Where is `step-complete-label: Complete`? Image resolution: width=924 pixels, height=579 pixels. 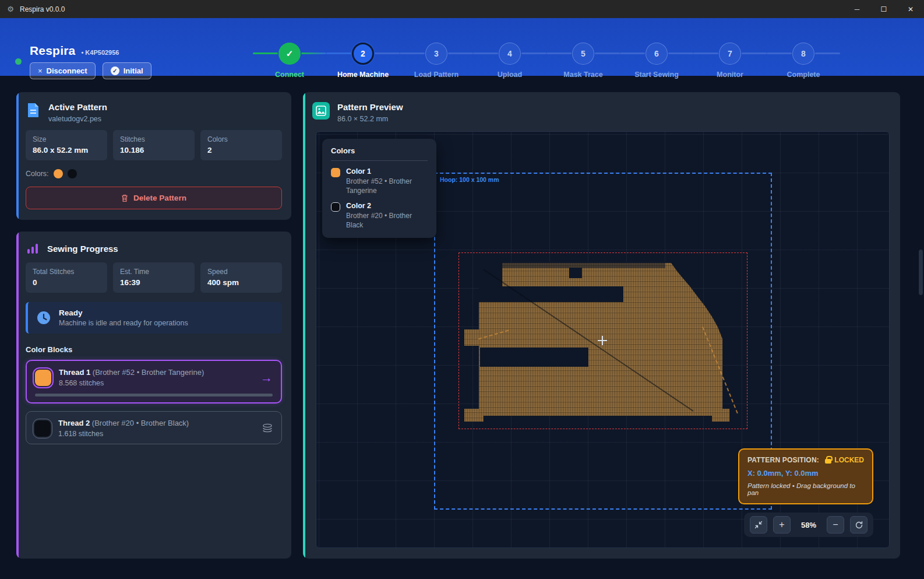 step-complete-label: Complete is located at coordinates (804, 75).